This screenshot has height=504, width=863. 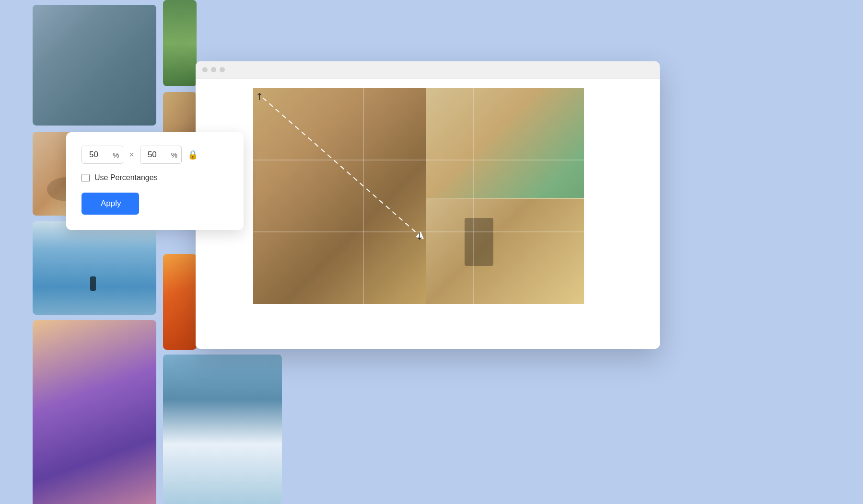 What do you see at coordinates (94, 412) in the screenshot?
I see `bg-photo-sunset-purple` at bounding box center [94, 412].